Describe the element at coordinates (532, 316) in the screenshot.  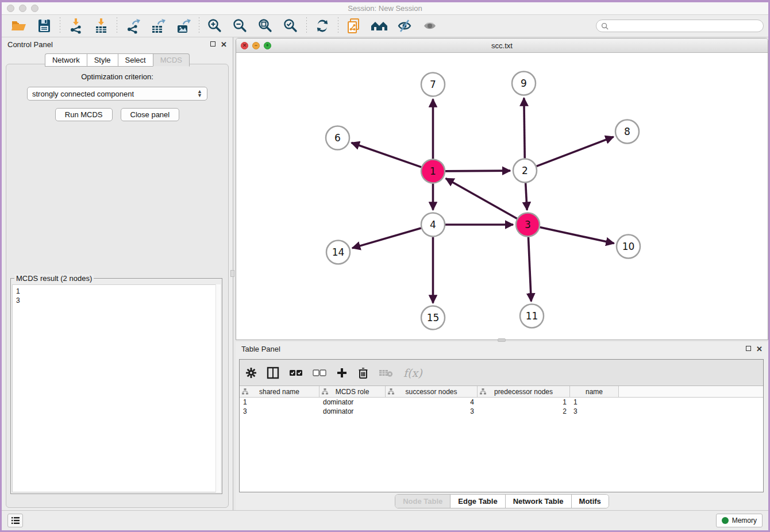
I see `graph-node-11: 11` at that location.